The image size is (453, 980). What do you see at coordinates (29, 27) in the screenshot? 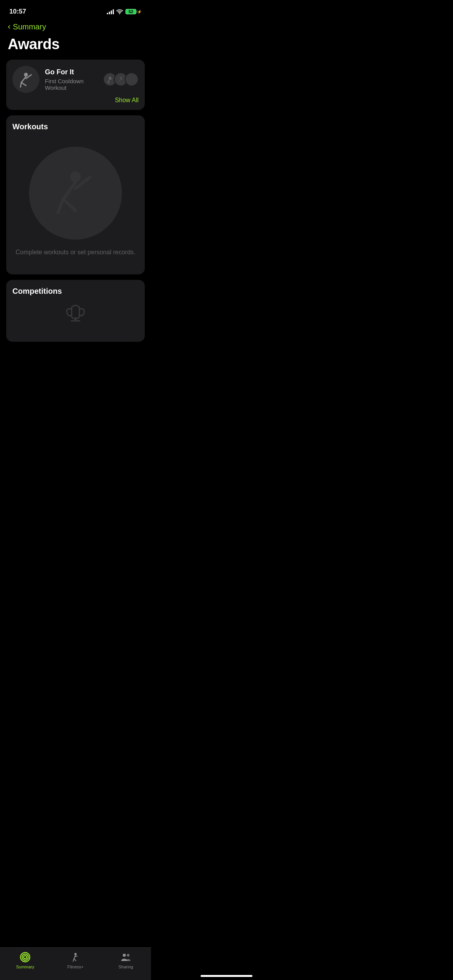
I see `back-label: Summary` at bounding box center [29, 27].